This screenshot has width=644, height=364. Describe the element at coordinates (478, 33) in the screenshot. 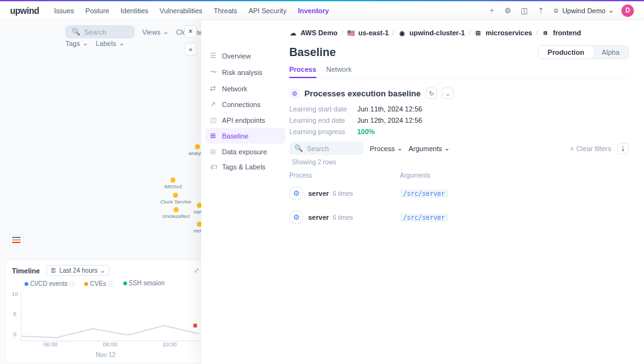

I see `namespace-icon: ⊞` at that location.